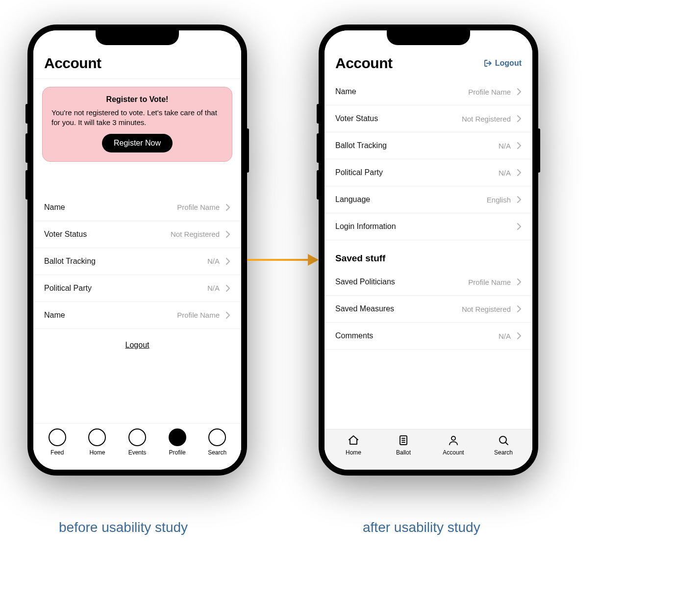  What do you see at coordinates (361, 146) in the screenshot?
I see `row-label: Ballot Tracking` at bounding box center [361, 146].